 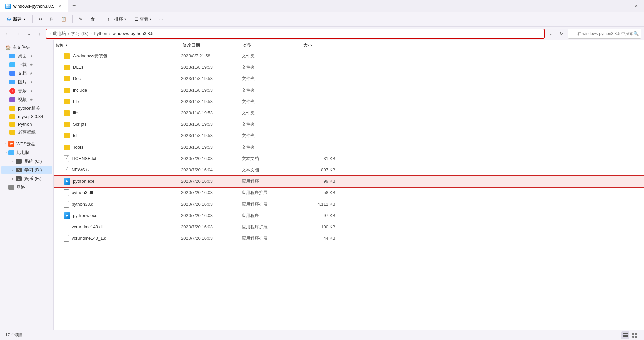 What do you see at coordinates (100, 34) in the screenshot?
I see `breadcrumb-python: Python` at bounding box center [100, 34].